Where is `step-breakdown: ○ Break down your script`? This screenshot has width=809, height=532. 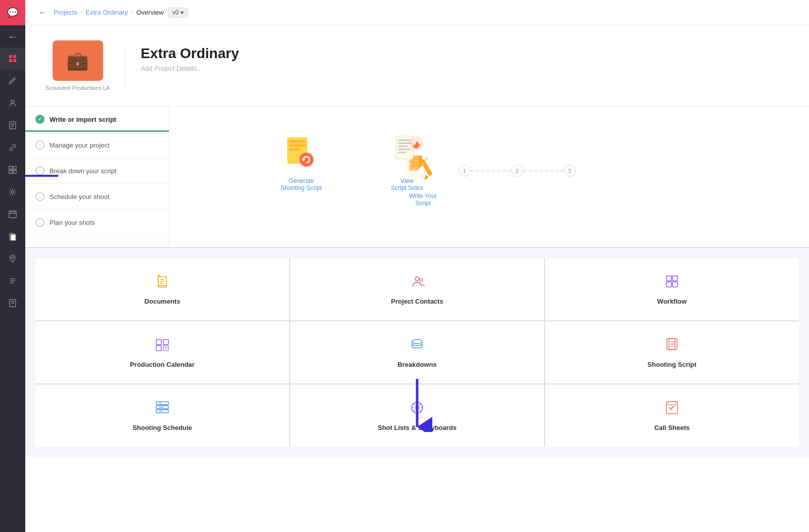
step-breakdown: ○ Break down your script is located at coordinates (97, 171).